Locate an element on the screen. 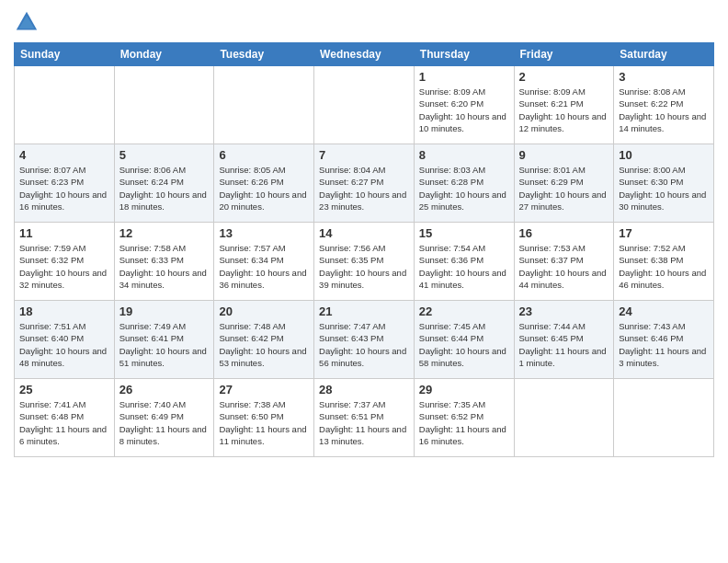 This screenshot has height=563, width=728. calendar-cell: 3Sunrise: 8:08 AM Sunset: 6:22 PM Daylig… is located at coordinates (664, 105).